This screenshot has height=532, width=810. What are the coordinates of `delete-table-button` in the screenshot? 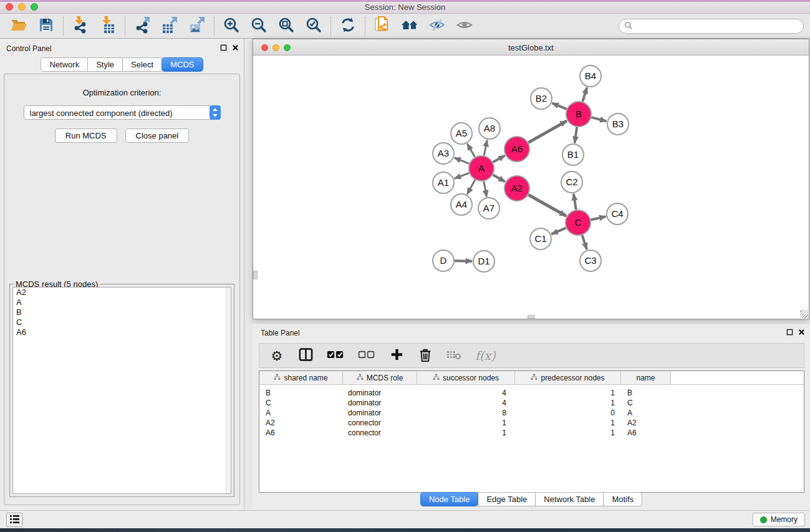 It's located at (454, 355).